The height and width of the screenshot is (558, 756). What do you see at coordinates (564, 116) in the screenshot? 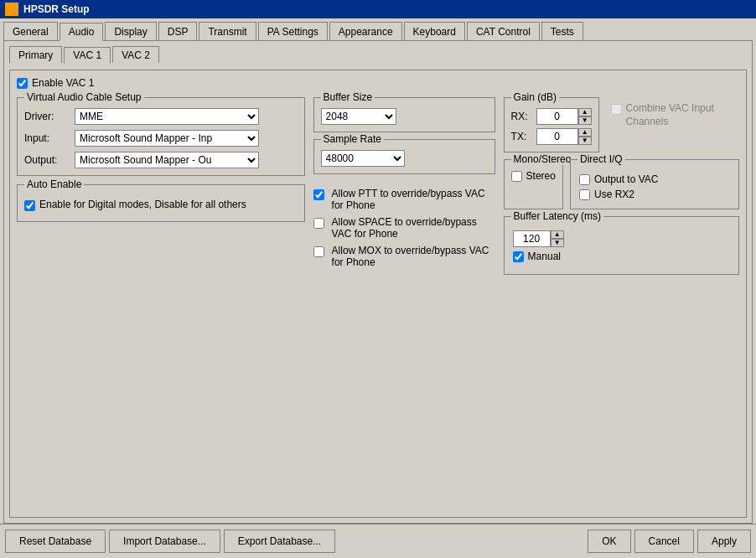
I see `rx-gain-spinner: ▲ ▼` at bounding box center [564, 116].